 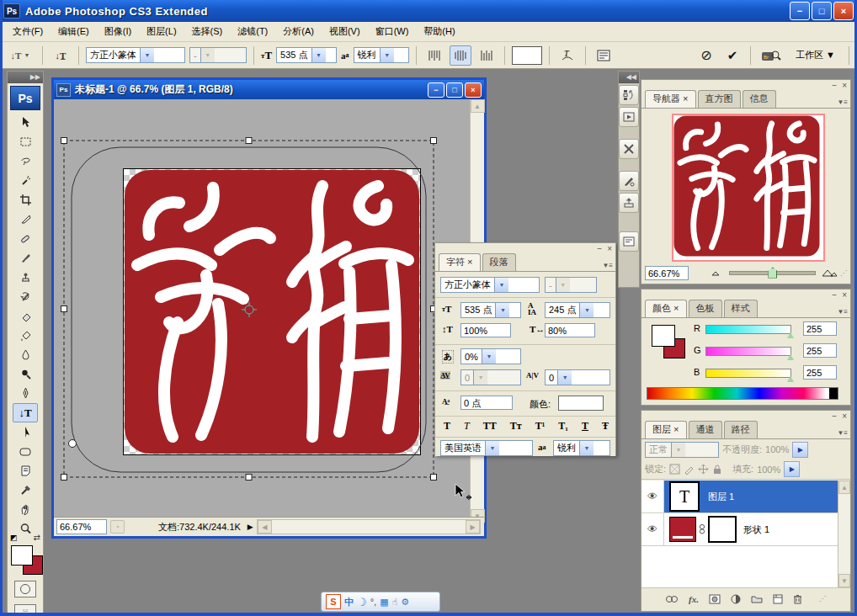 I want to click on default-colors-icon: ◩, so click(x=13, y=538).